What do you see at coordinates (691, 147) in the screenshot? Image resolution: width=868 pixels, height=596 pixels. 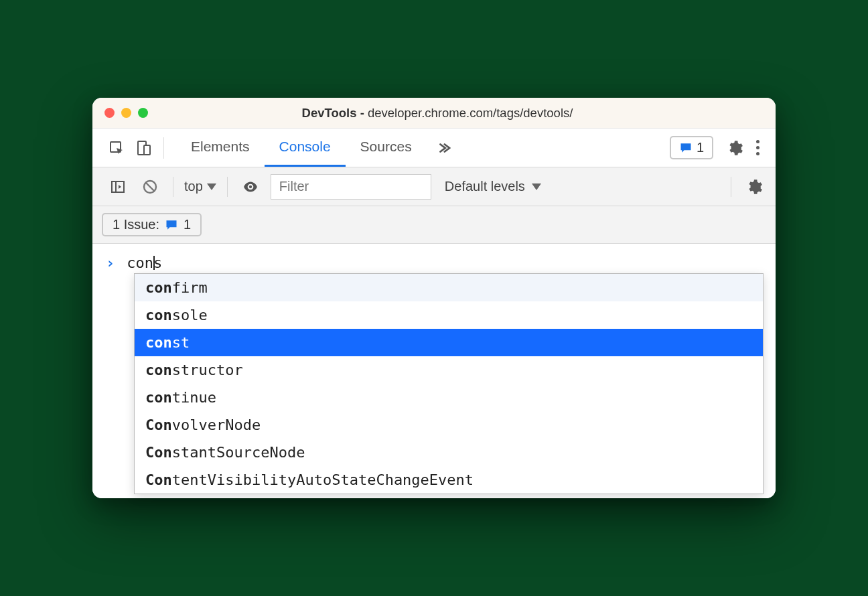 I see `issues-badge: 1` at bounding box center [691, 147].